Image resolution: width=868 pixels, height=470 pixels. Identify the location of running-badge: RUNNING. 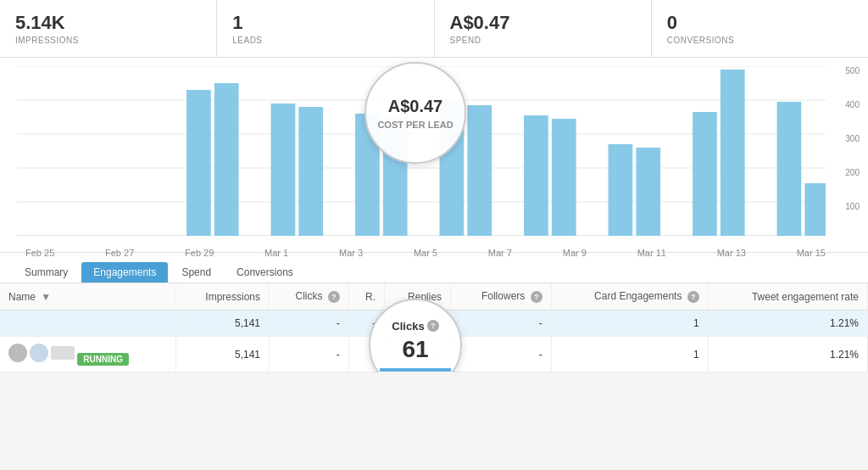
(103, 360).